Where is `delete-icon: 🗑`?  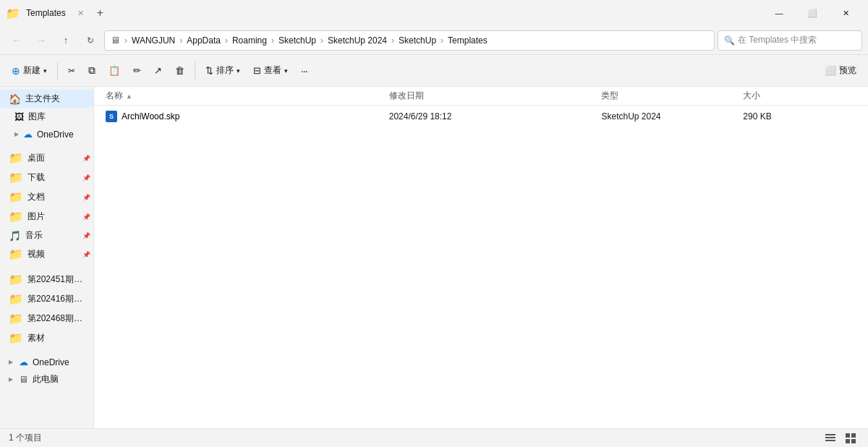
delete-icon: 🗑 is located at coordinates (179, 71).